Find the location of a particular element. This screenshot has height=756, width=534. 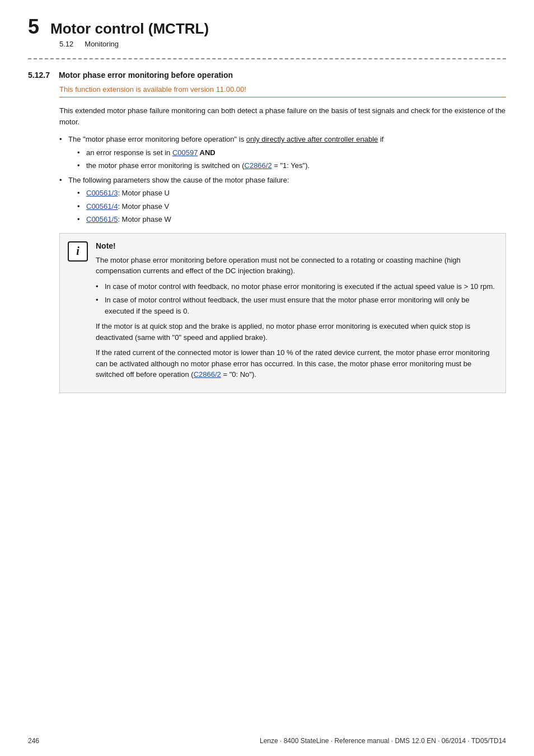

page-header: 5 Motor control (MCTRL) 5.12 Monitoring is located at coordinates (267, 32).